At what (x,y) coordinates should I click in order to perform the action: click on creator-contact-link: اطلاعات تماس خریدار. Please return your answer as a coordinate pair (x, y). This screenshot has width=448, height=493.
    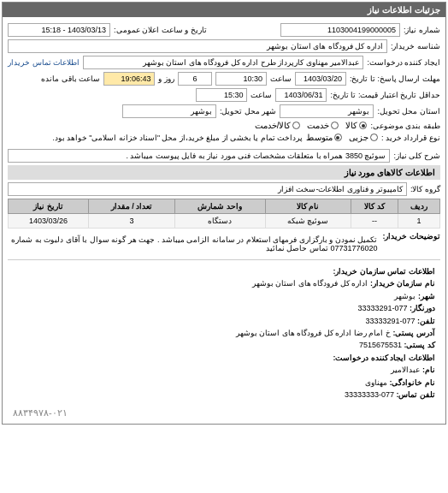
    Looking at the image, I should click on (44, 62).